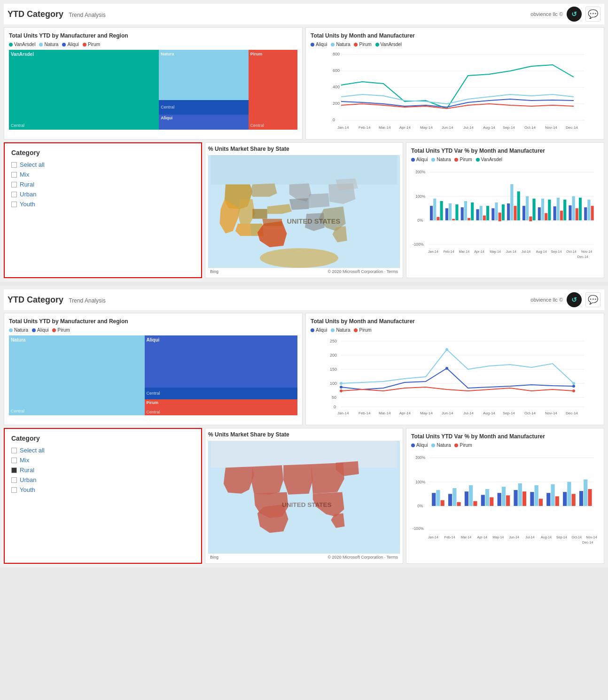  Describe the element at coordinates (11, 330) in the screenshot. I see `legend2-dot-natura` at that location.